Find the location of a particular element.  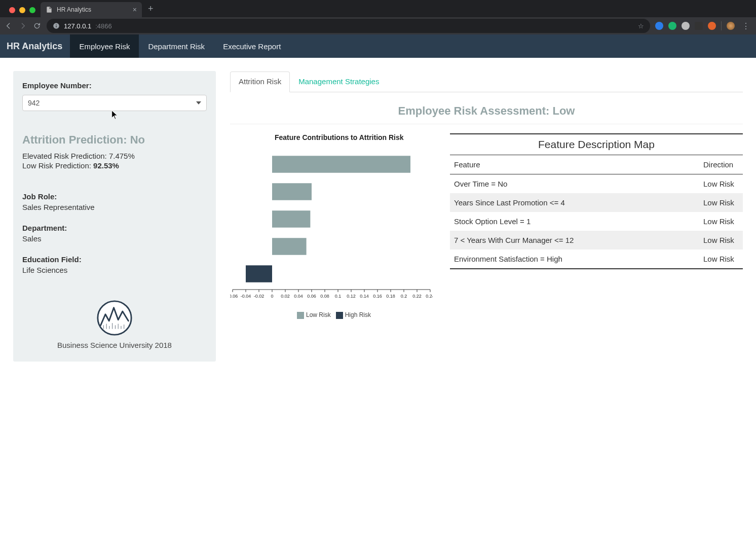

svg-text: -0.06 is located at coordinates (234, 296).